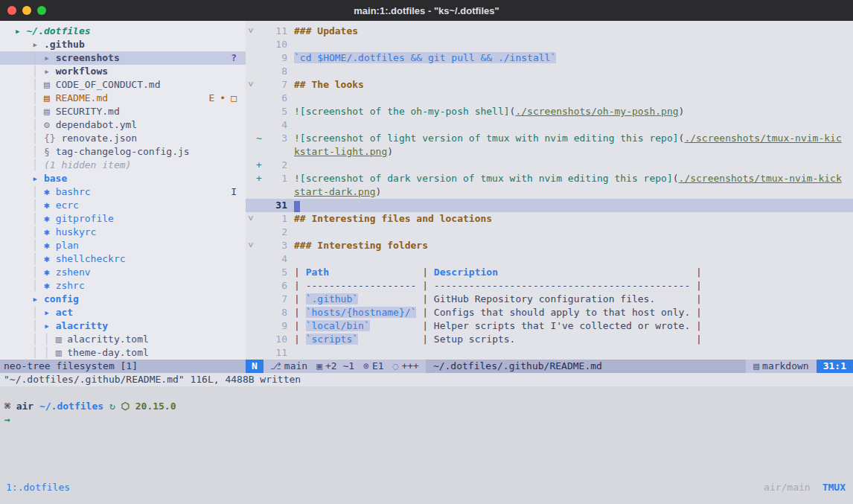  What do you see at coordinates (280, 259) in the screenshot?
I see `line-number: 4` at bounding box center [280, 259].